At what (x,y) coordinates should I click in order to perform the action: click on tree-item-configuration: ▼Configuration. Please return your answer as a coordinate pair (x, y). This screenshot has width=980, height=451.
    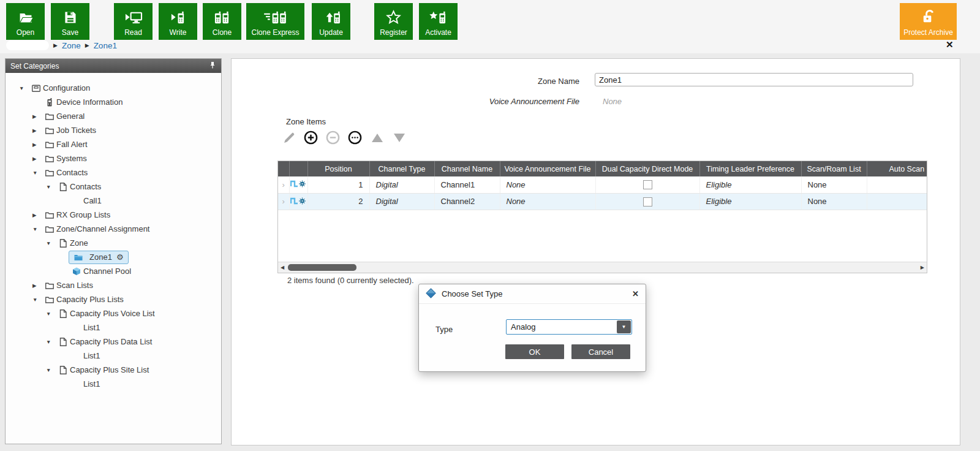
    Looking at the image, I should click on (113, 88).